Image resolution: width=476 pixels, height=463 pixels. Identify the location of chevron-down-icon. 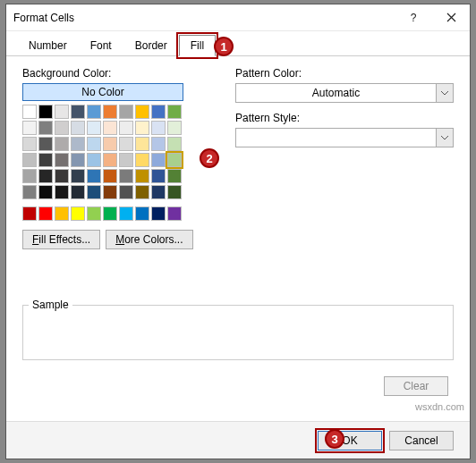
(445, 93).